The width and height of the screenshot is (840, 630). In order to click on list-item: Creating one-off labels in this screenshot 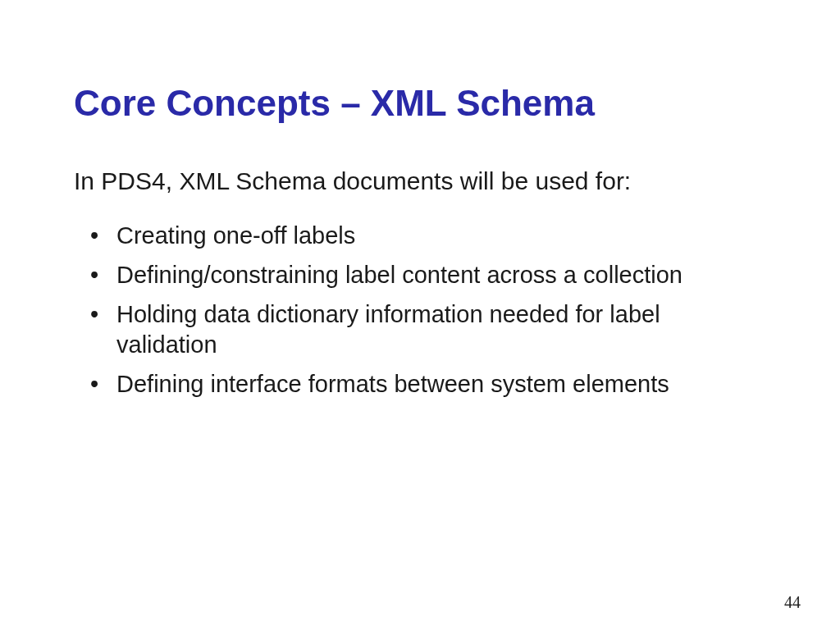, I will do `click(428, 236)`.